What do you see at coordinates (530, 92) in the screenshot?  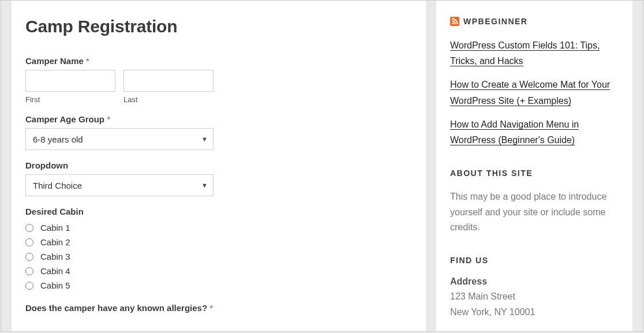 I see `rss-link: How to Create a Welcome Mat for Your Wor…` at bounding box center [530, 92].